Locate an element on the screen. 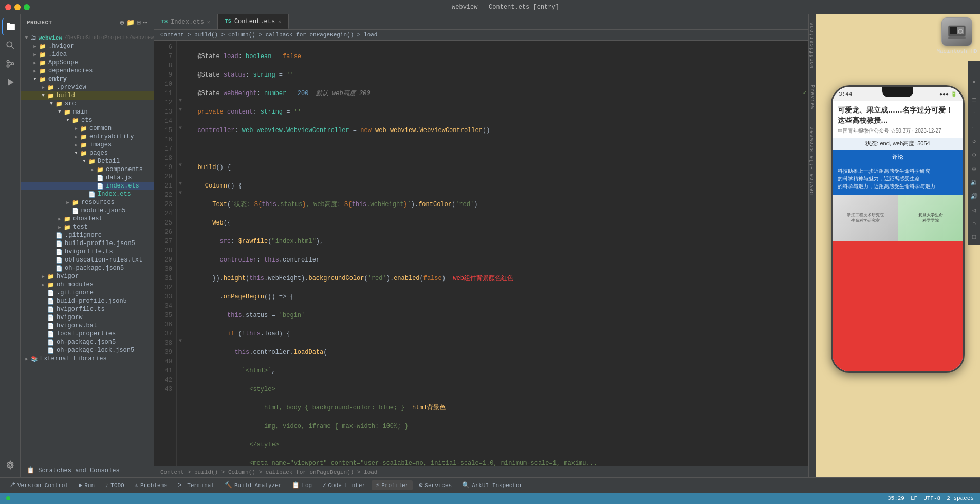 This screenshot has width=980, height=504. notifications-label: Notifications is located at coordinates (812, 45).